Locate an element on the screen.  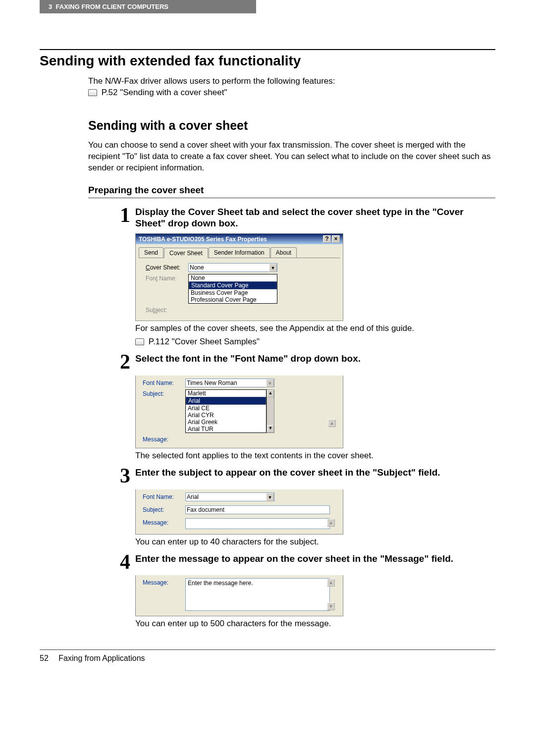
option-arial: Arial is located at coordinates (226, 401).